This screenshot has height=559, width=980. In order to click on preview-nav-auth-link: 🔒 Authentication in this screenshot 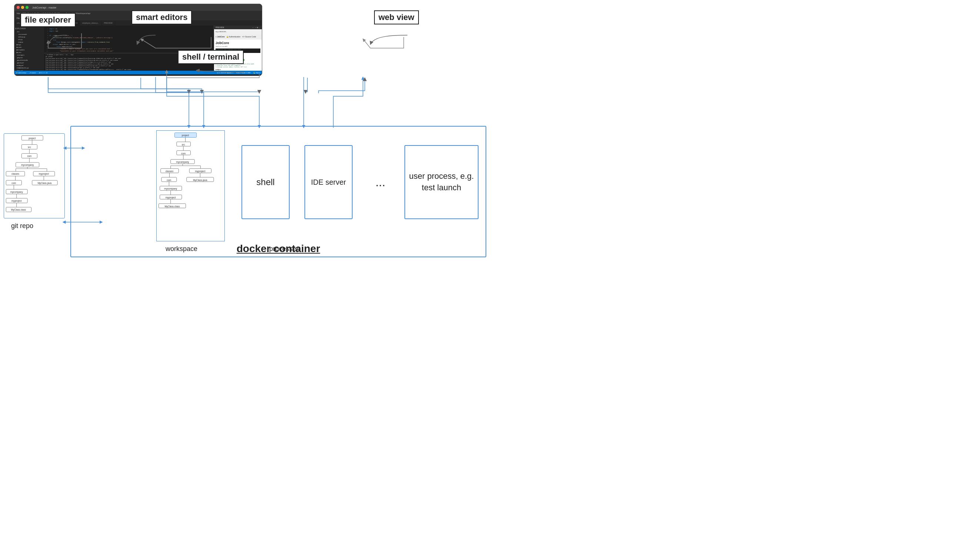, I will do `click(233, 37)`.